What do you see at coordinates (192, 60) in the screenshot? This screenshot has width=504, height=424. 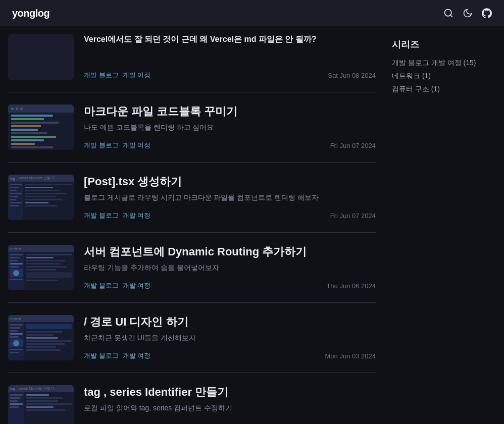 I see `post-item: Vercel에서도 잘 되던 것이 근데 왜 Vercel은 md 파일은 안 …` at bounding box center [192, 60].